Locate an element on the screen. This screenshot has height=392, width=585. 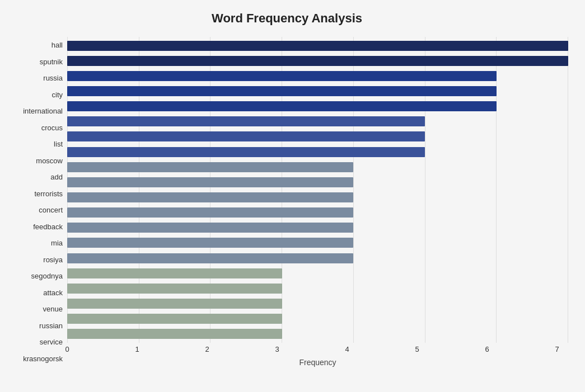
y-label: krasnogorsk is located at coordinates (34, 359).